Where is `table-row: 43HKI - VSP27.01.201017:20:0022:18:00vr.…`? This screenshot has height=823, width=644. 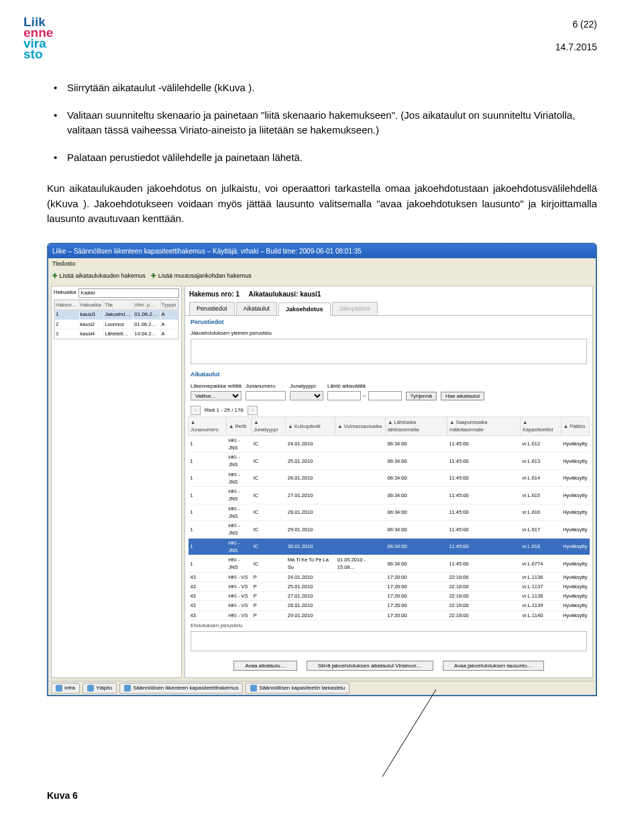
table-row: 43HKI - VSP27.01.201017:20:0022:18:00vr.… is located at coordinates (389, 596).